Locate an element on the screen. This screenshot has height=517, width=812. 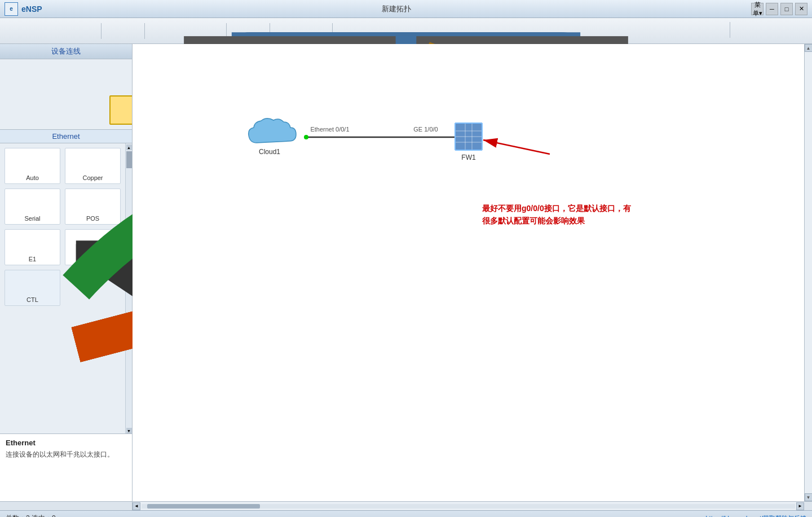
hscroll-left-btn: ◄ is located at coordinates (136, 506).